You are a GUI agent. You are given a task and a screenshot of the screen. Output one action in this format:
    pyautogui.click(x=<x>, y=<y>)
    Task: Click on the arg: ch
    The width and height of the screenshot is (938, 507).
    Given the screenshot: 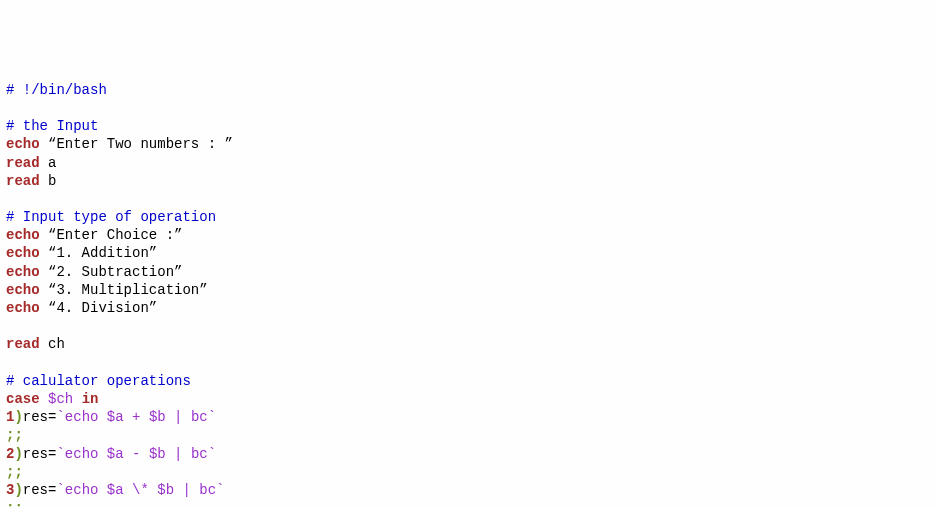 What is the action you would take?
    pyautogui.click(x=52, y=344)
    